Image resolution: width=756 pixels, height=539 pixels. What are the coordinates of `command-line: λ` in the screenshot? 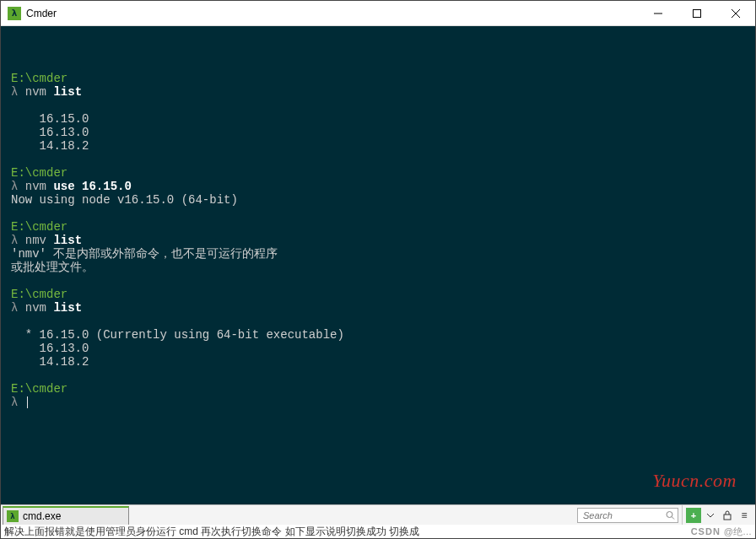 It's located at (378, 402).